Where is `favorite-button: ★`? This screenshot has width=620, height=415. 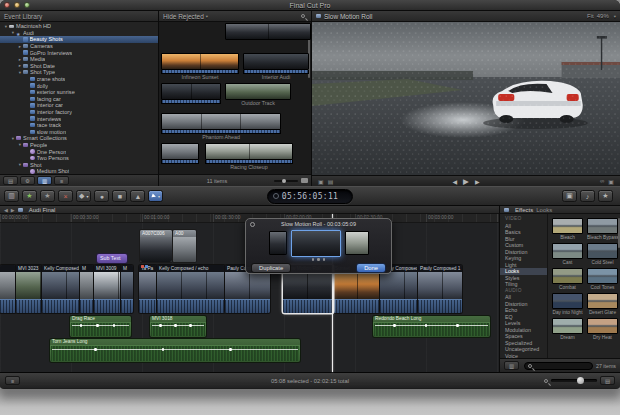
favorite-button: ★ is located at coordinates (30, 196).